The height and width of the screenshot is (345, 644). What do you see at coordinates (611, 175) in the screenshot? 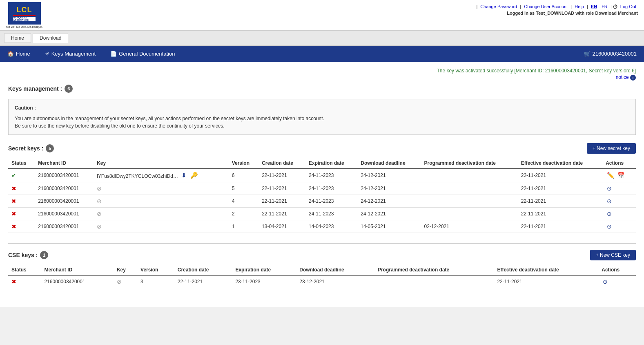
I see `edit-icon: ✏️` at bounding box center [611, 175].